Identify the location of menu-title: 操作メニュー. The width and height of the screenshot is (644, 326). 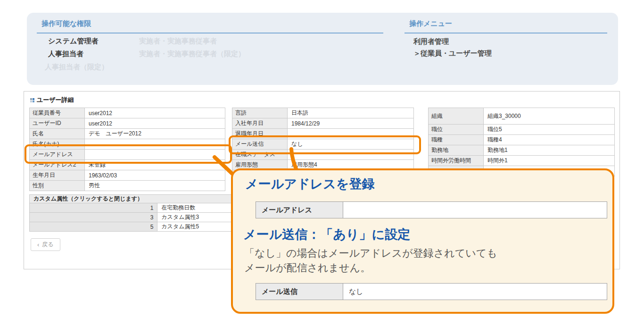
(431, 24).